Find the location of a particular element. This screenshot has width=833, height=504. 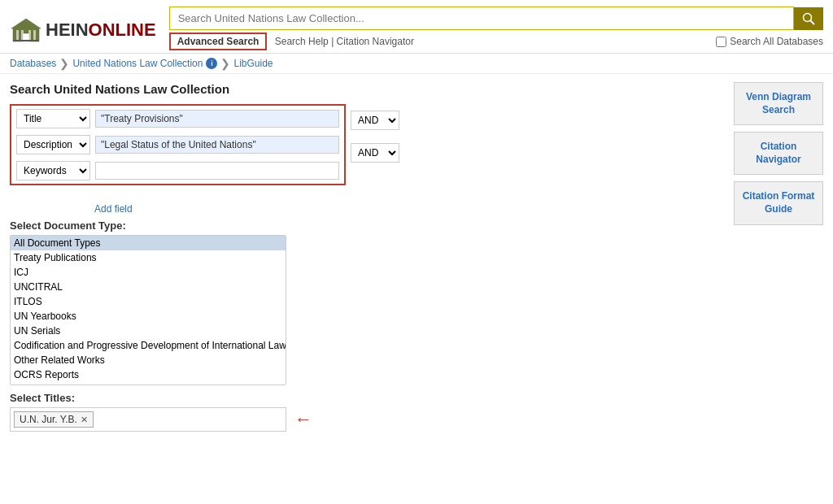

breadcrumb-databases: Databases is located at coordinates (33, 63).